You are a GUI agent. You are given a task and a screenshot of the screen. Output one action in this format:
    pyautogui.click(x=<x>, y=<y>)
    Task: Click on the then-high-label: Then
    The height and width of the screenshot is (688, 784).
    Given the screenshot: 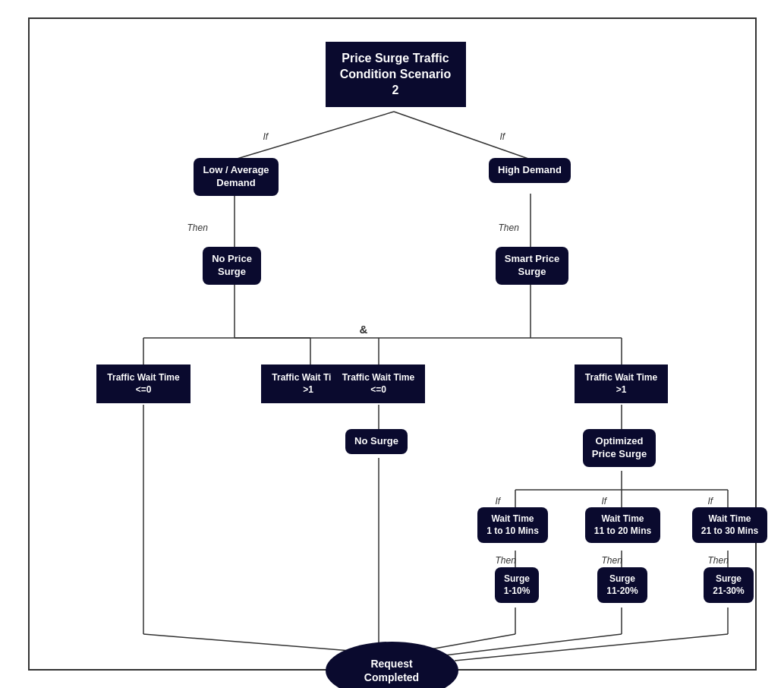 What is the action you would take?
    pyautogui.click(x=508, y=228)
    